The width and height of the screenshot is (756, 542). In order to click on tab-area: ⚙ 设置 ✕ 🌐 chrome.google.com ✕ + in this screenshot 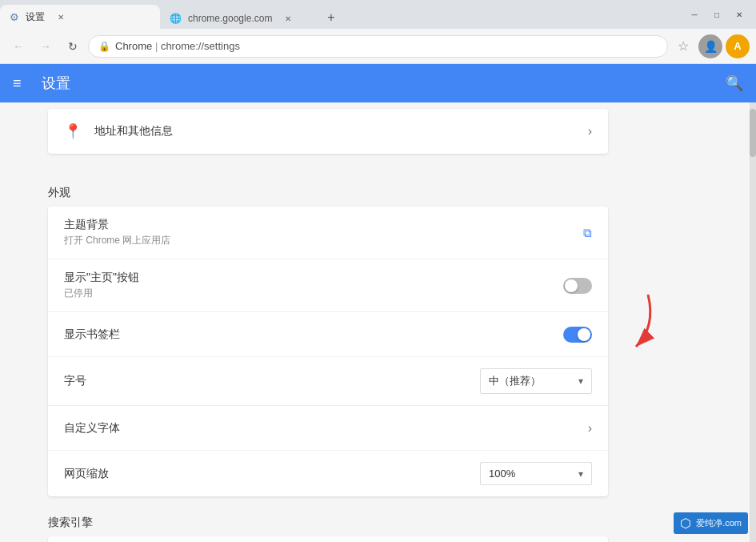, I will do `click(342, 14)`.